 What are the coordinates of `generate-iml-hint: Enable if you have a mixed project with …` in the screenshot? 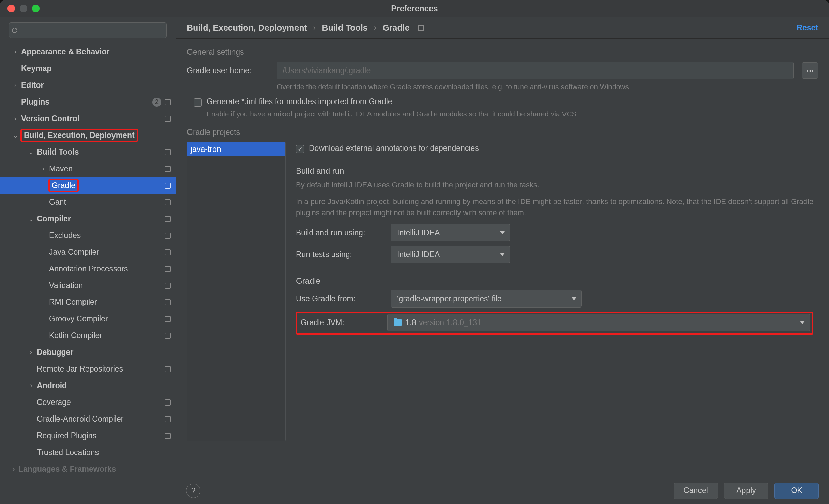 It's located at (512, 114).